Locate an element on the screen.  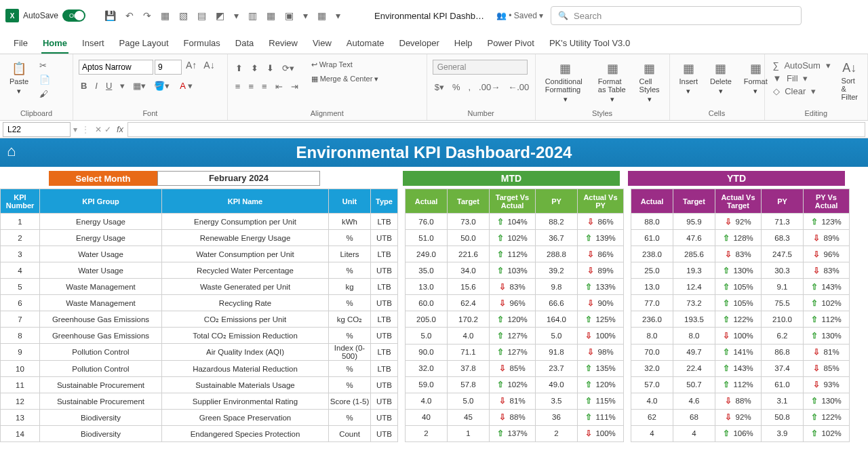
format-as-table-button: ▦Format as Table▾ is located at coordinates (613, 83).